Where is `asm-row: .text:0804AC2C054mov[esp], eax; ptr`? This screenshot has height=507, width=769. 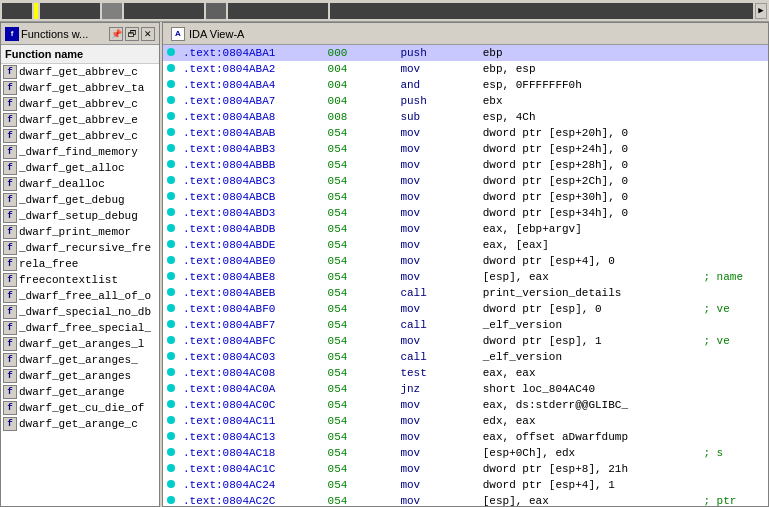
asm-row: .text:0804AC2C054mov[esp], eax; ptr is located at coordinates (466, 500).